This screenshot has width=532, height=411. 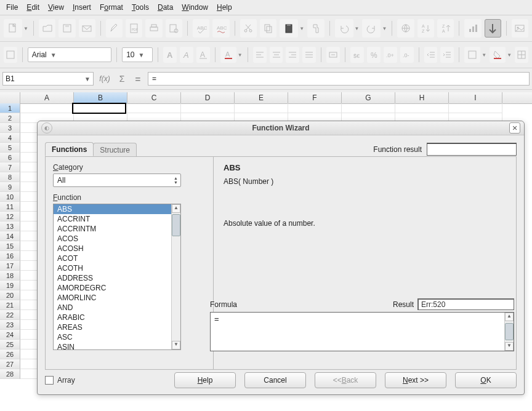 What do you see at coordinates (446, 28) in the screenshot?
I see `sort-desc-icon: ZA` at bounding box center [446, 28].